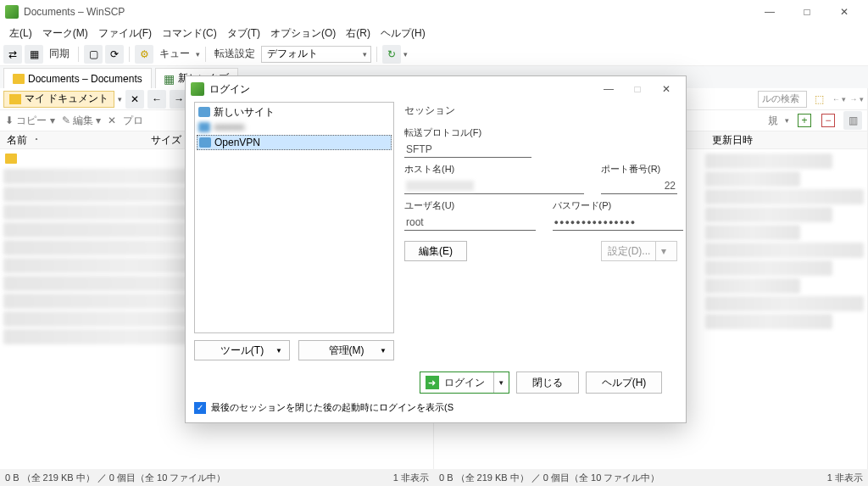 Image resolution: width=868 pixels, height=486 pixels. I want to click on col-size: サイズ, so click(166, 141).